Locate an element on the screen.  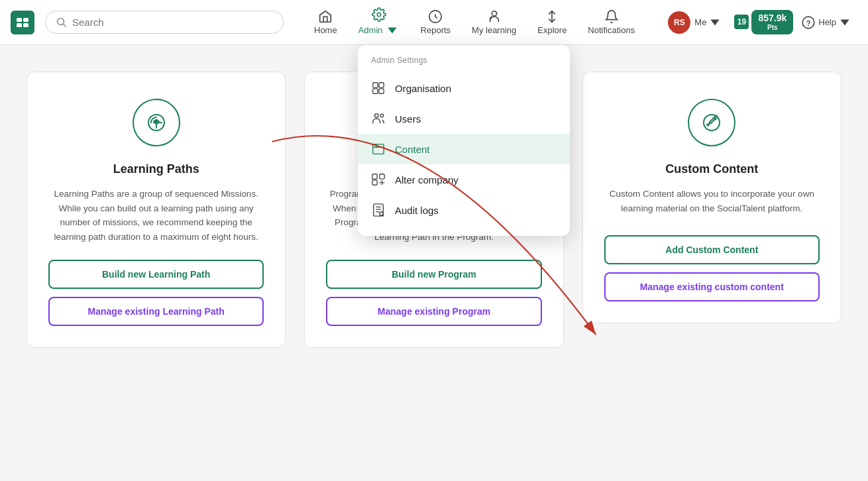
notifications-label: Notifications is located at coordinates (611, 30).